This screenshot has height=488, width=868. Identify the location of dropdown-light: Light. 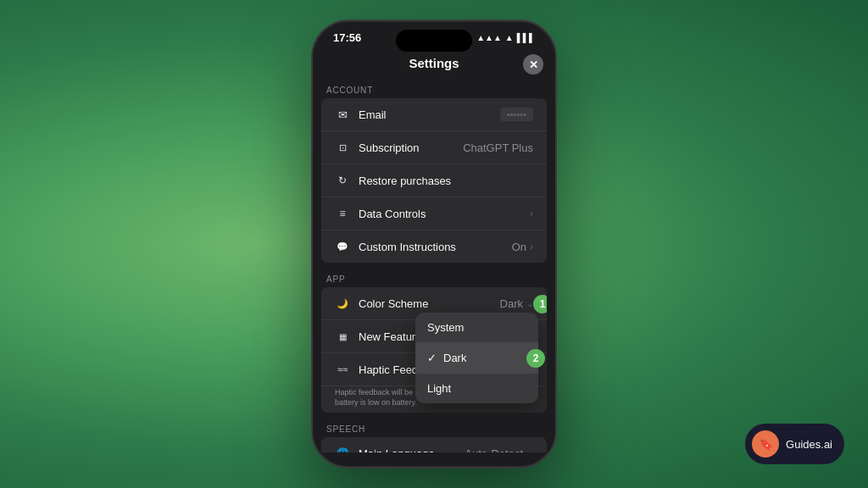
(476, 388).